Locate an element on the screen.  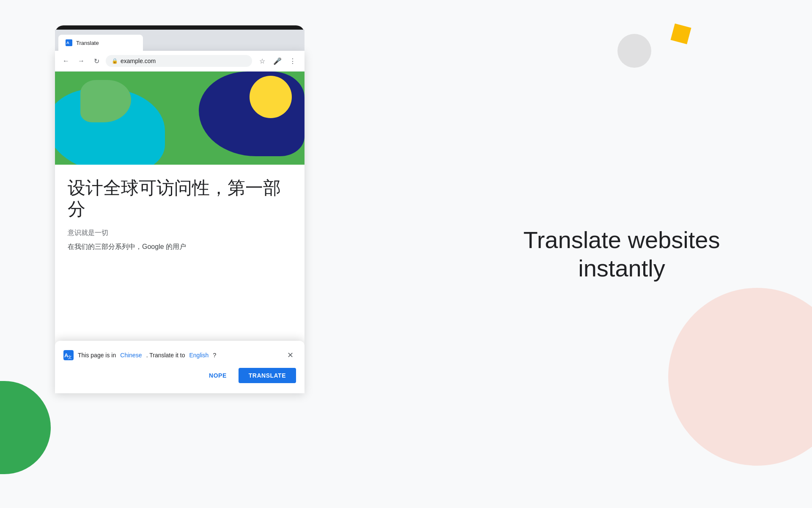
nope-button: NOPE is located at coordinates (218, 375).